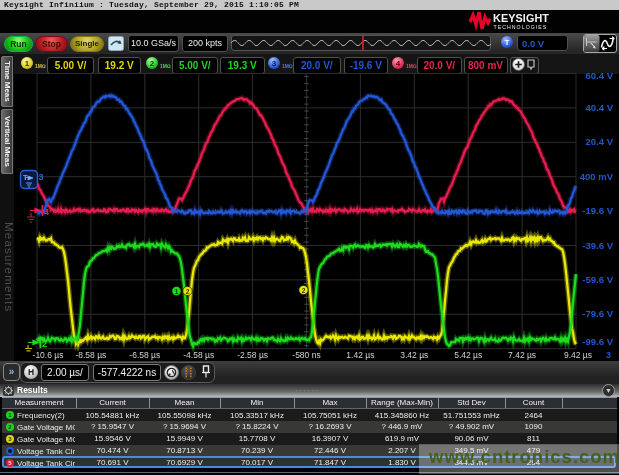  Describe the element at coordinates (46, 212) in the screenshot. I see `svg-text: 4` at that location.